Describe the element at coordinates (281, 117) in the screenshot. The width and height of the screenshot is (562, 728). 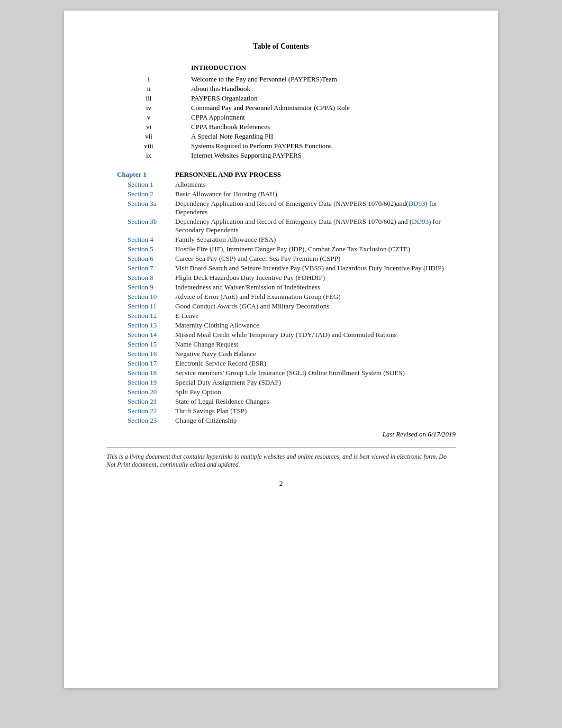
I see `intro-row: v CPPA Appointment` at that location.